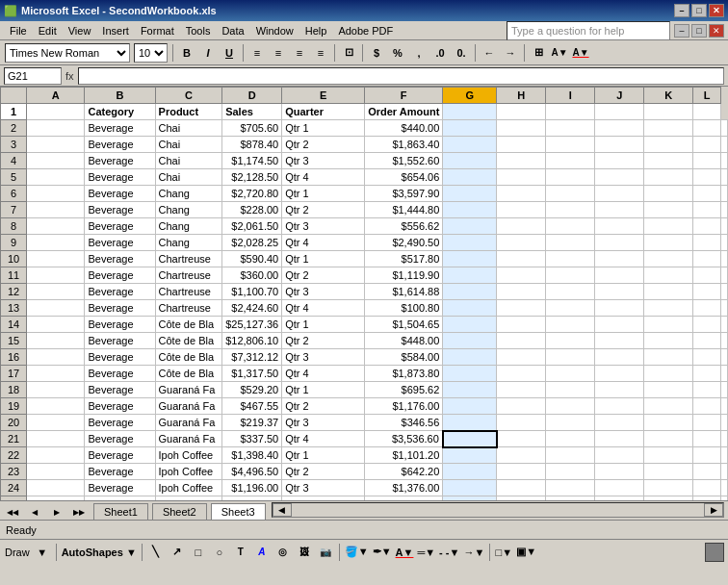 The height and width of the screenshot is (585, 728). Describe the element at coordinates (252, 227) in the screenshot. I see `cell-D8: $2,061.50` at that location.